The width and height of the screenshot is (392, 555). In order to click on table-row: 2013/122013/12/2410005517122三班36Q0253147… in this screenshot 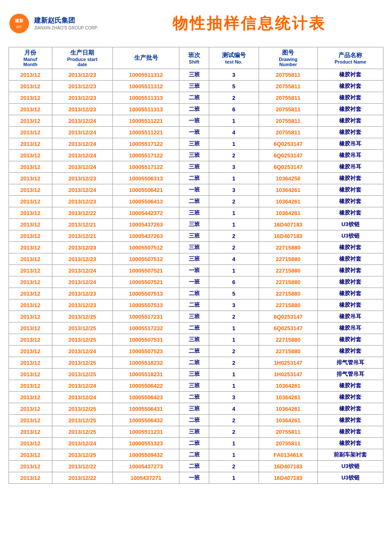, I will do `click(196, 167)`.